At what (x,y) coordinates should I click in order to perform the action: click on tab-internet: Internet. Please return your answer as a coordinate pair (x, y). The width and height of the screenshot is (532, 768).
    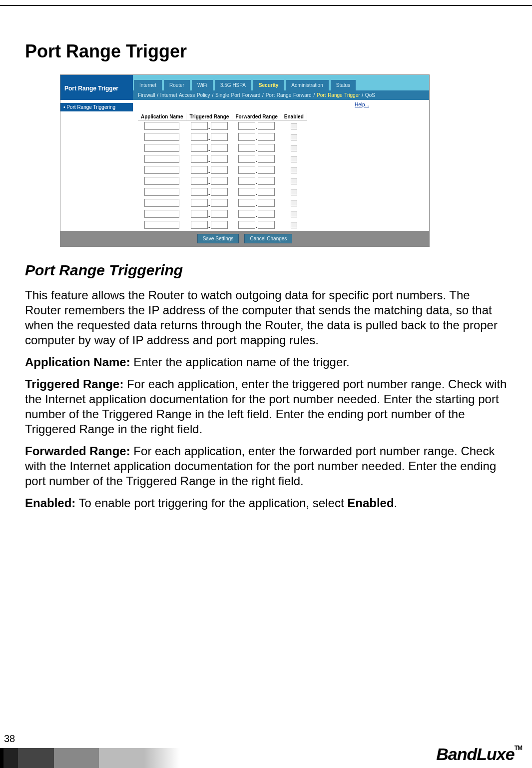
    Looking at the image, I should click on (148, 85).